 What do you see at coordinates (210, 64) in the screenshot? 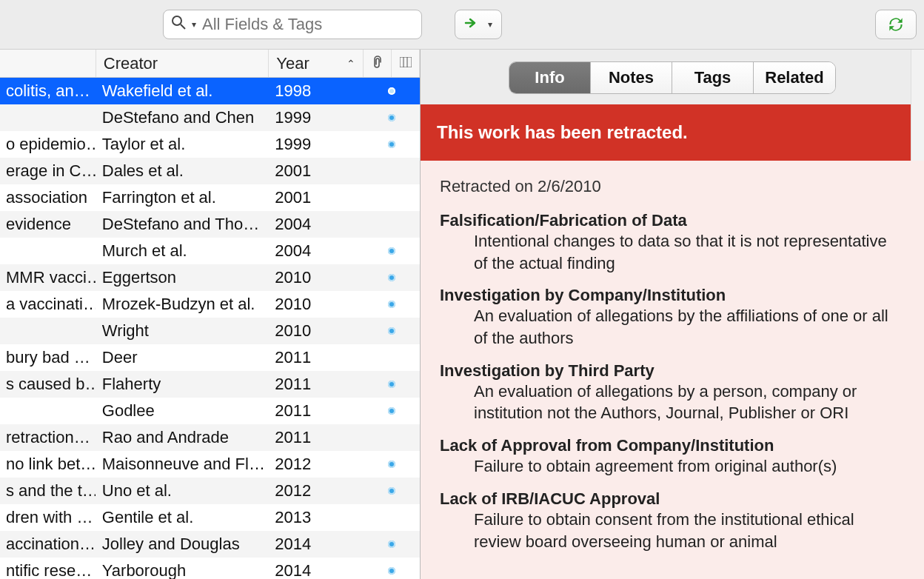
I see `column-headers: Creator Year ⌃` at bounding box center [210, 64].